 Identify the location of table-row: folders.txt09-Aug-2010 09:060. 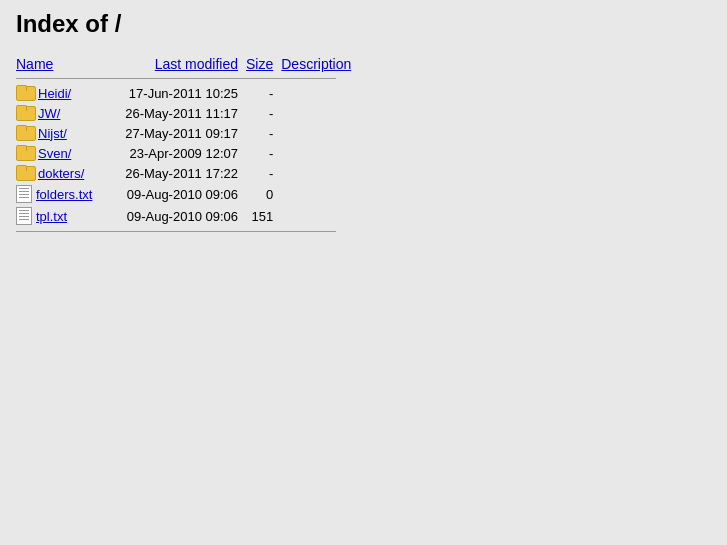
(188, 194).